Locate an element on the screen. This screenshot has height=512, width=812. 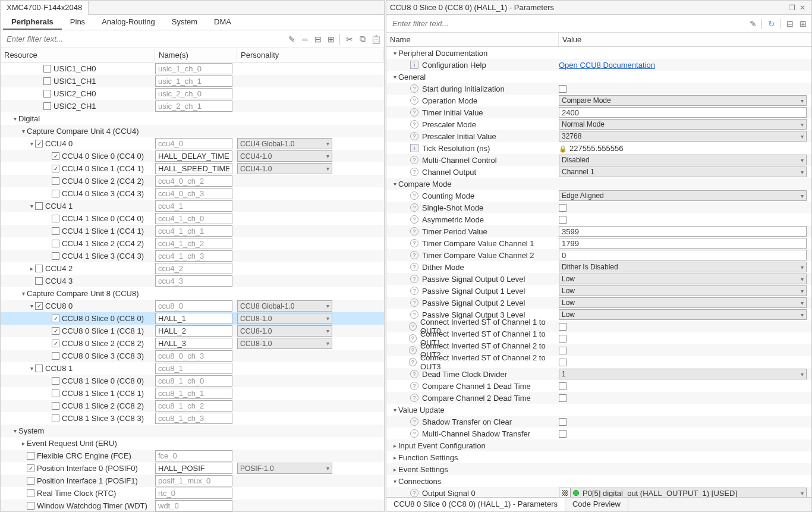
param-row: ?Passive Signal Output 0 LevelLow is located at coordinates (599, 279).